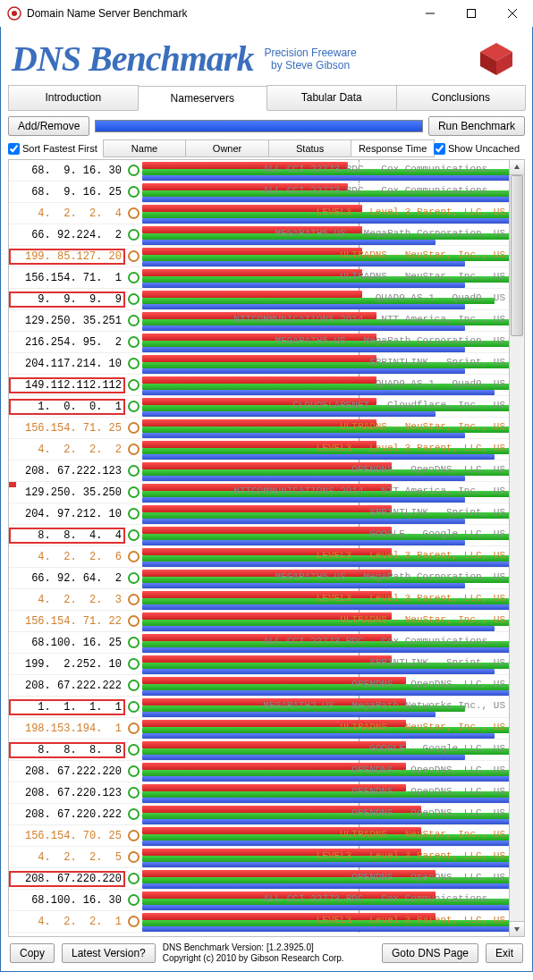 This screenshot has width=533, height=980. Describe the element at coordinates (109, 953) in the screenshot. I see `latest-version-button: Latest Version?` at that location.